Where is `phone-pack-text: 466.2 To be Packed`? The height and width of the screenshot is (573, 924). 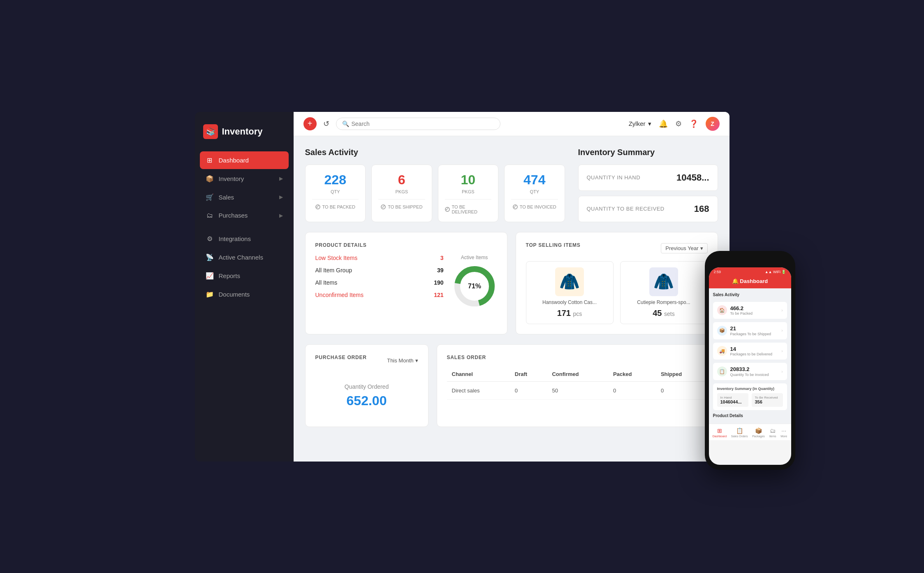 phone-pack-text: 466.2 To be Packed is located at coordinates (754, 311).